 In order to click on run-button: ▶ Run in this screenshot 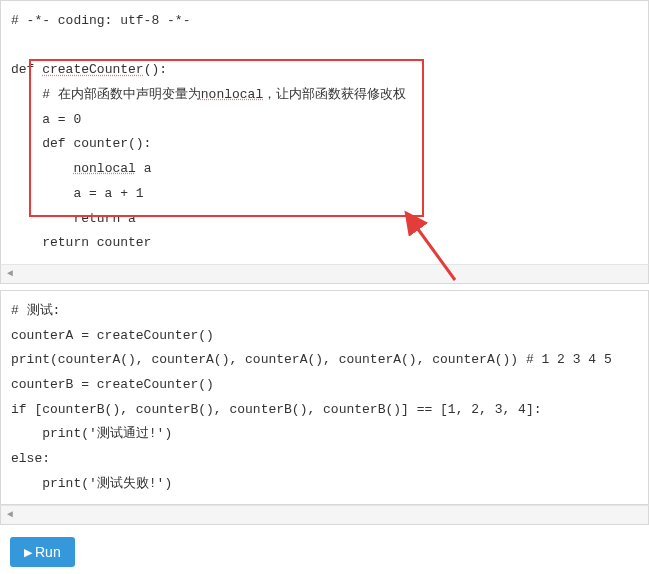, I will do `click(42, 552)`.